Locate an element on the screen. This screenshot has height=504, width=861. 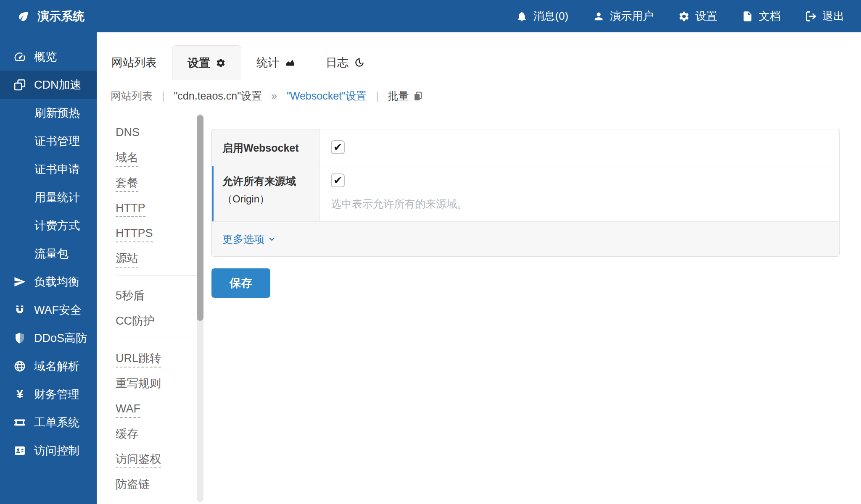
topbar-settings-label: 设置 is located at coordinates (706, 16).